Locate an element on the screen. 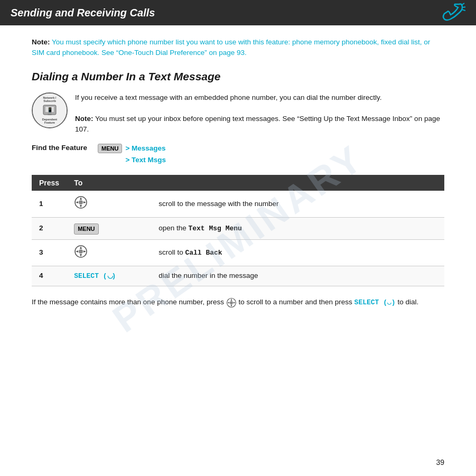 The height and width of the screenshot is (476, 476). col-header-to: To is located at coordinates (256, 183).